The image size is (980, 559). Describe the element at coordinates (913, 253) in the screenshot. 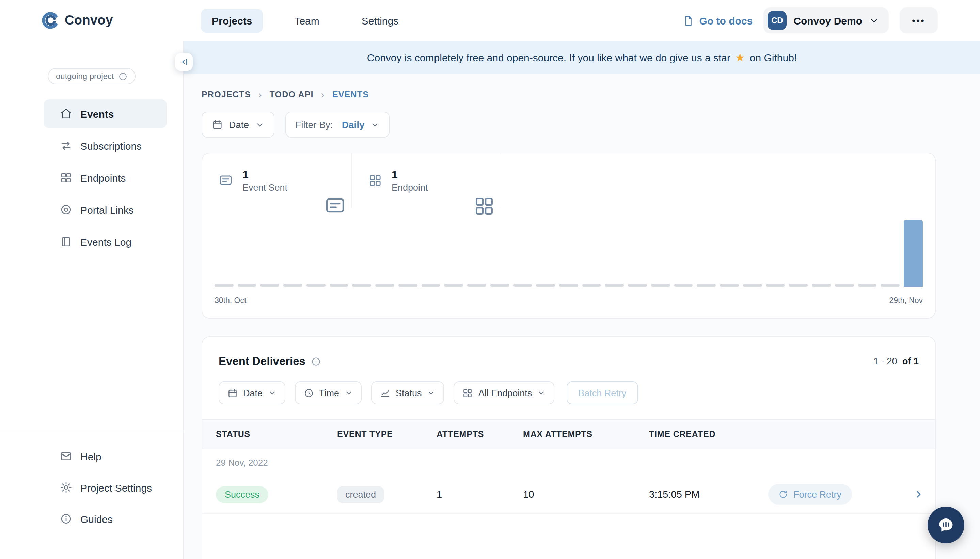

I see `chart-bar-filled` at that location.